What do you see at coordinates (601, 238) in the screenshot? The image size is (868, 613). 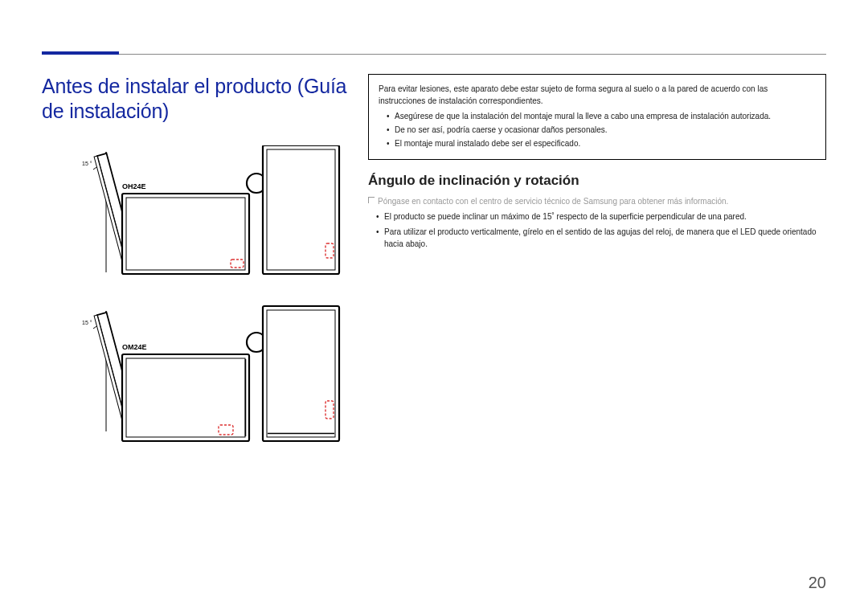 I see `list-item: Para utilizar el producto verticalmente,…` at bounding box center [601, 238].